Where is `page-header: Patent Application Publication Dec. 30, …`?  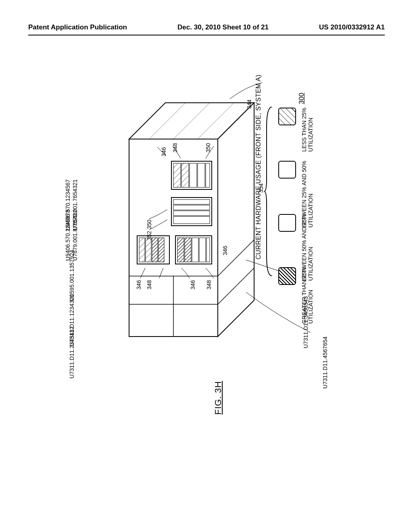
page-header: Patent Application Publication Dec. 30, … is located at coordinates (206, 27).